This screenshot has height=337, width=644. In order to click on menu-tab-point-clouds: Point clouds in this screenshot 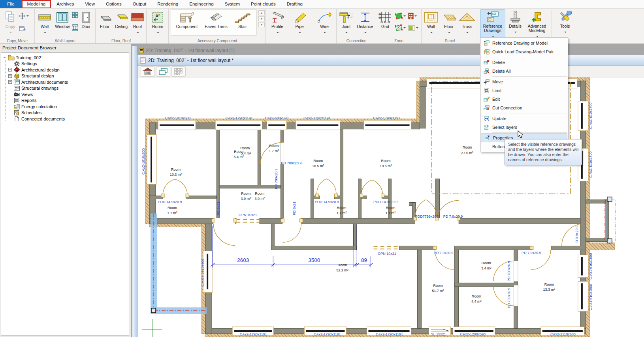, I will do `click(263, 4)`.